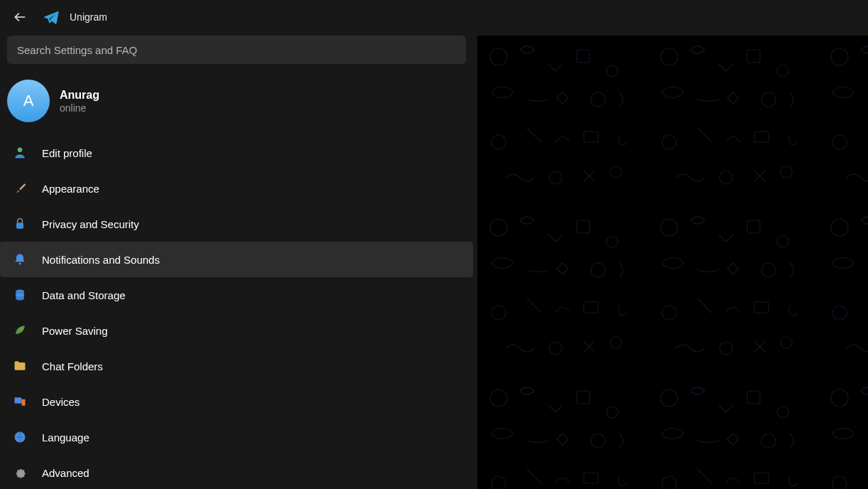 Image resolution: width=868 pixels, height=489 pixels. What do you see at coordinates (237, 102) in the screenshot?
I see `profile-header: A Anurag online` at bounding box center [237, 102].